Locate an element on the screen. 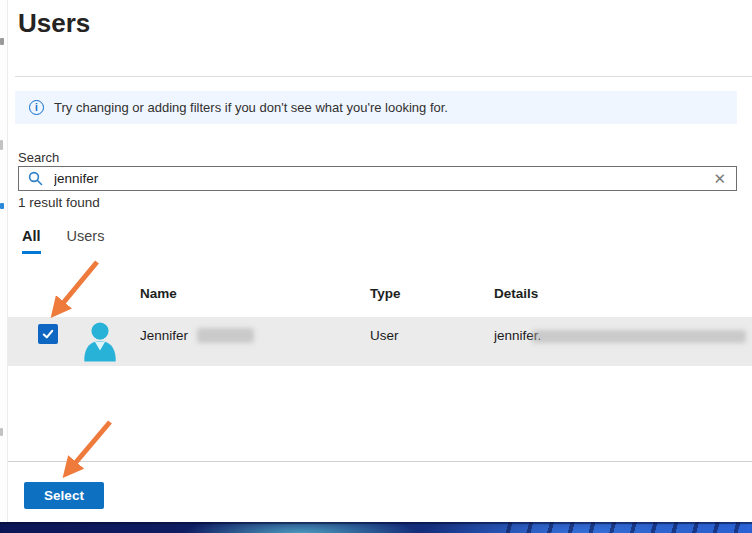 The image size is (752, 533). footer-divider is located at coordinates (380, 462).